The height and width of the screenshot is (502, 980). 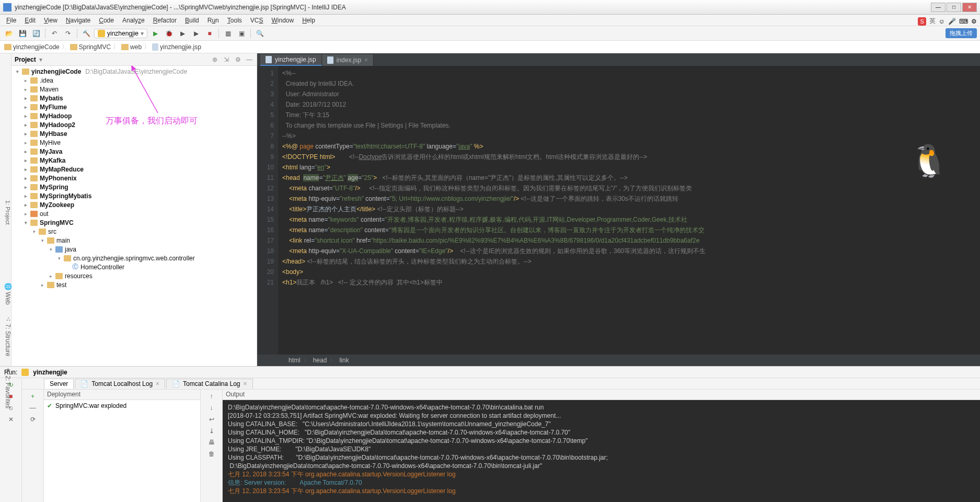 I want to click on refresh-icon: 🔄, so click(x=36, y=33).